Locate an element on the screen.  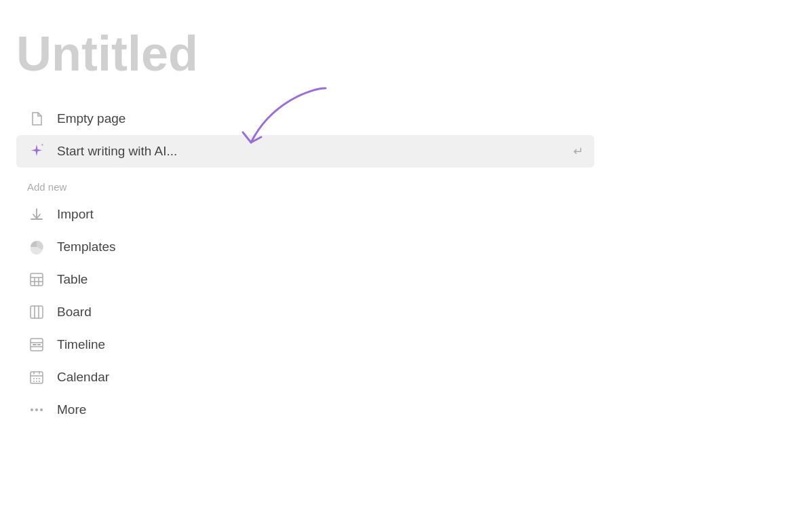
page-icon is located at coordinates (37, 119).